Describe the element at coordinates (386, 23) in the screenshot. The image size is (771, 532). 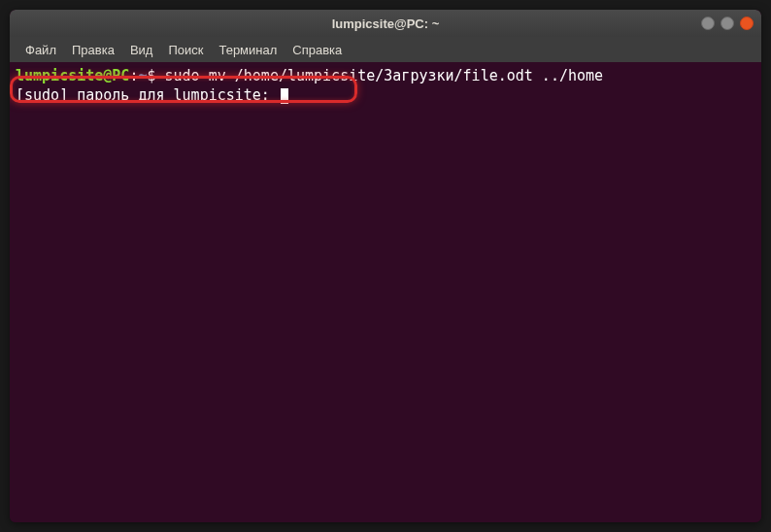
I see `titlebar: lumpicsite@PC: ~` at that location.